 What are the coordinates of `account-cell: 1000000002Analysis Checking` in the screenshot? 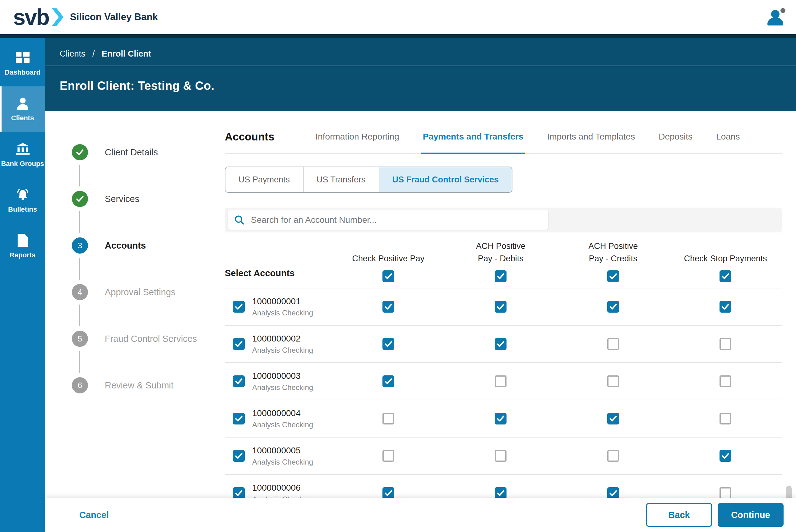 It's located at (278, 344).